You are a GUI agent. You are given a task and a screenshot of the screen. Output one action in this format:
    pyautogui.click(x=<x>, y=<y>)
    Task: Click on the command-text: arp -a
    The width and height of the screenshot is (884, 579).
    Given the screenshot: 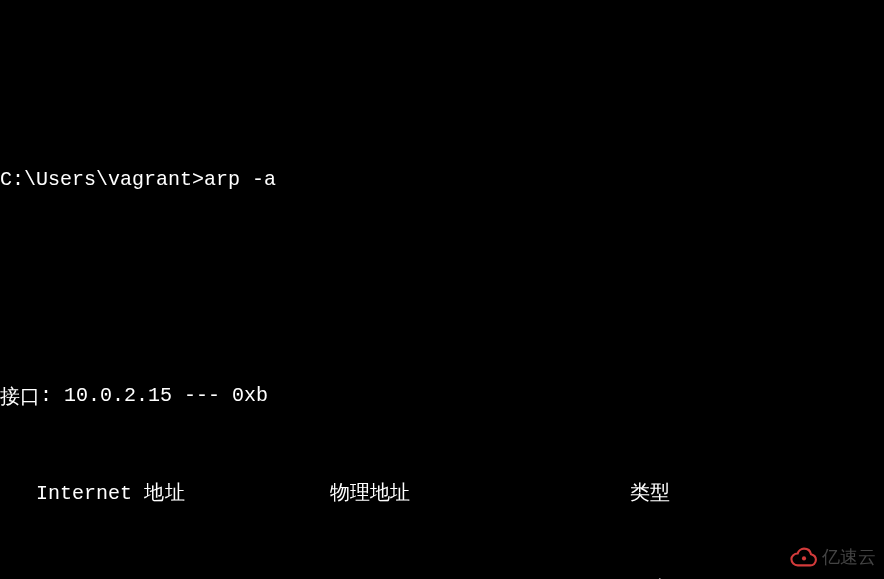 What is the action you would take?
    pyautogui.click(x=240, y=180)
    